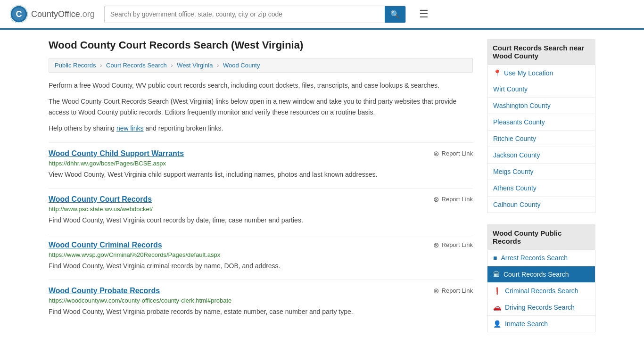 This screenshot has height=362, width=644. I want to click on location-pin-icon: 📍, so click(497, 73).